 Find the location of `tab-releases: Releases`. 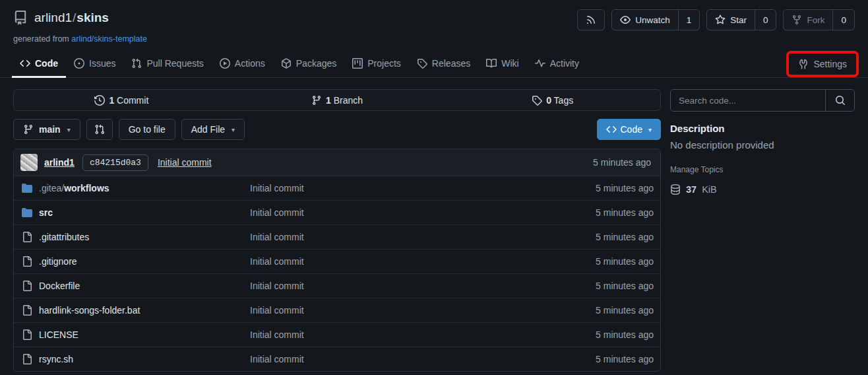

tab-releases: Releases is located at coordinates (443, 64).